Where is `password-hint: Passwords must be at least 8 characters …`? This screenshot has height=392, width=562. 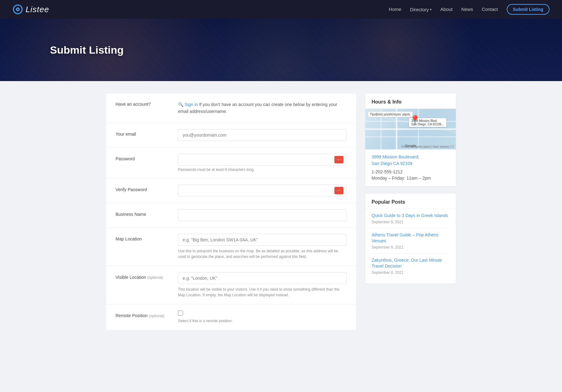 password-hint: Passwords must be at least 8 characters … is located at coordinates (262, 170).